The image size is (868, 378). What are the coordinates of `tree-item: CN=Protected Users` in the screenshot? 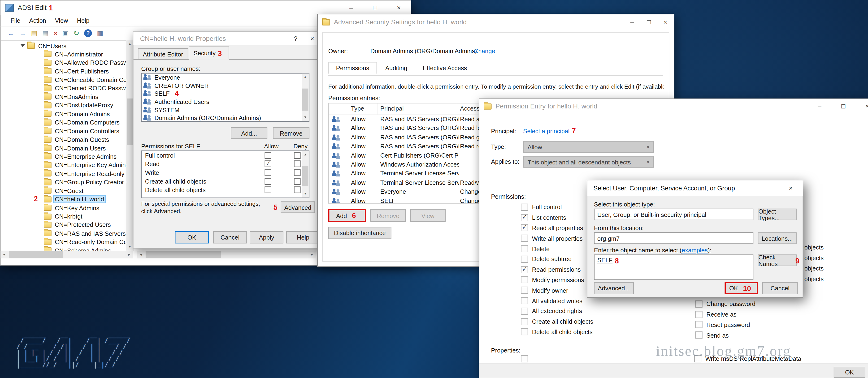 It's located at (67, 225).